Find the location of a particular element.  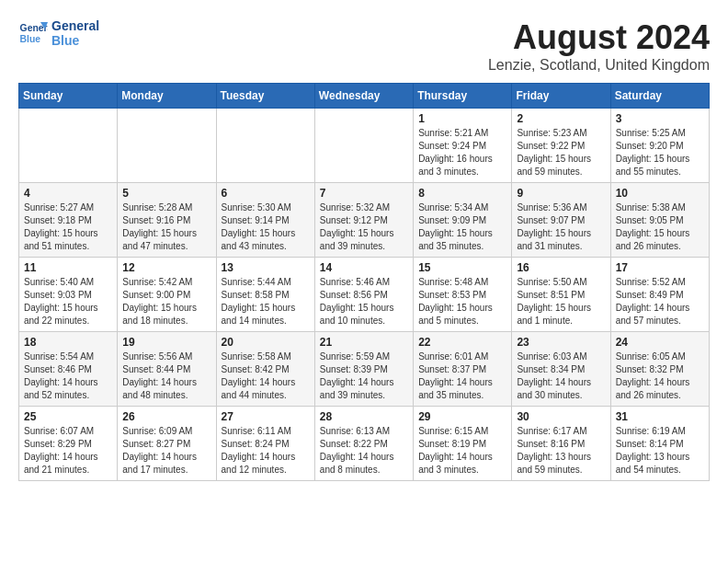

calendar-cell: 24Sunrise: 6:05 AM Sunset: 8:32 PM Dayli… is located at coordinates (660, 370).